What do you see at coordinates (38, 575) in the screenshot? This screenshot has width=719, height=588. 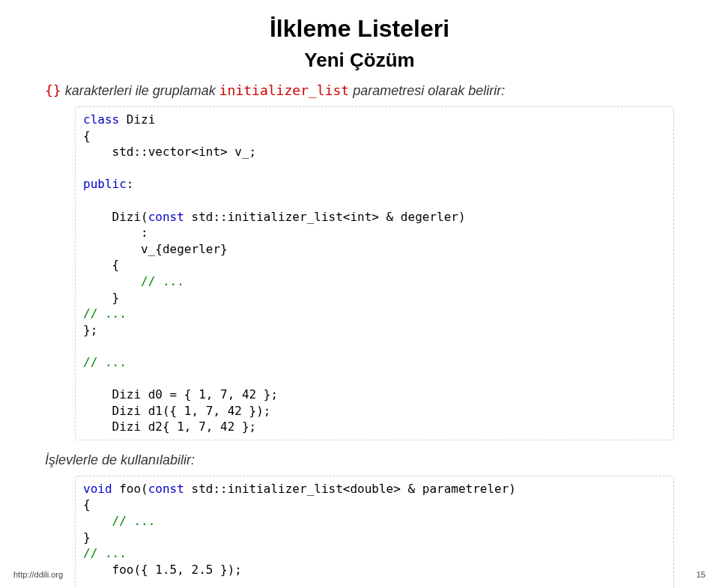 I see `footer-url: http://ddili.org` at bounding box center [38, 575].